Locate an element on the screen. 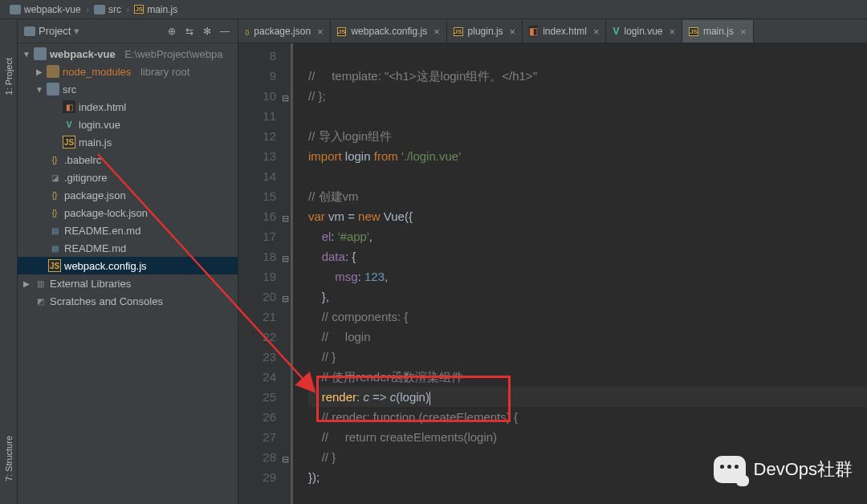 The width and height of the screenshot is (867, 504). crumb-dir: src is located at coordinates (108, 10).